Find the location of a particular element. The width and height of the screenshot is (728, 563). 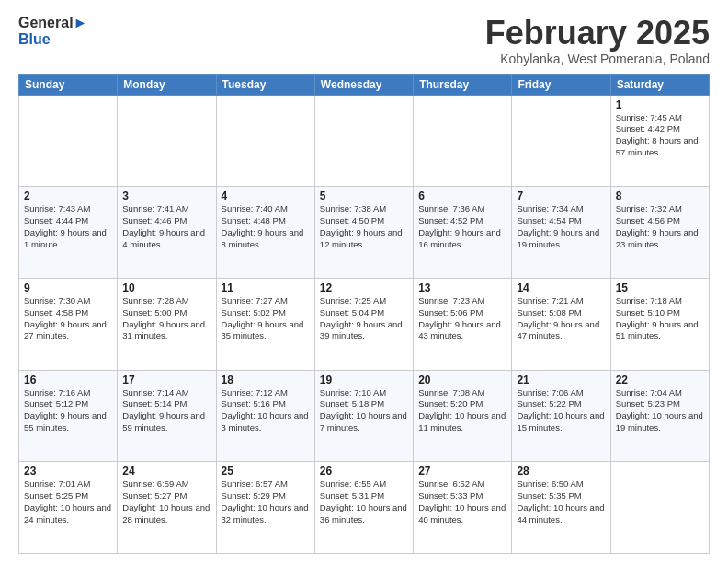

day-number: 17 is located at coordinates (166, 380).